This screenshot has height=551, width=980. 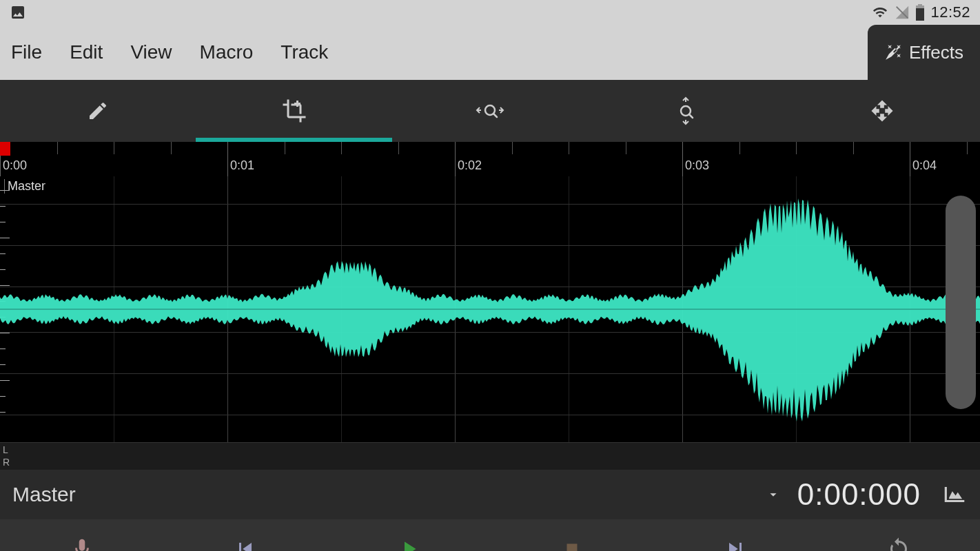 I want to click on stop-button, so click(x=572, y=535).